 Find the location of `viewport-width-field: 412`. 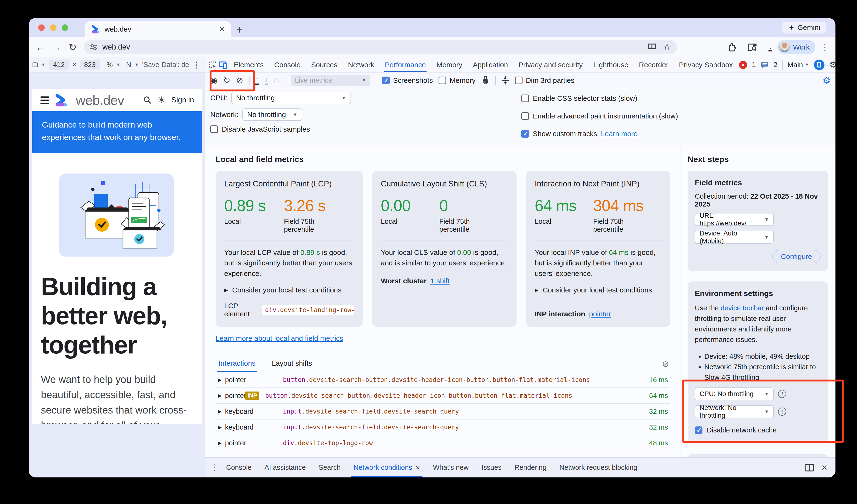

viewport-width-field: 412 is located at coordinates (59, 65).